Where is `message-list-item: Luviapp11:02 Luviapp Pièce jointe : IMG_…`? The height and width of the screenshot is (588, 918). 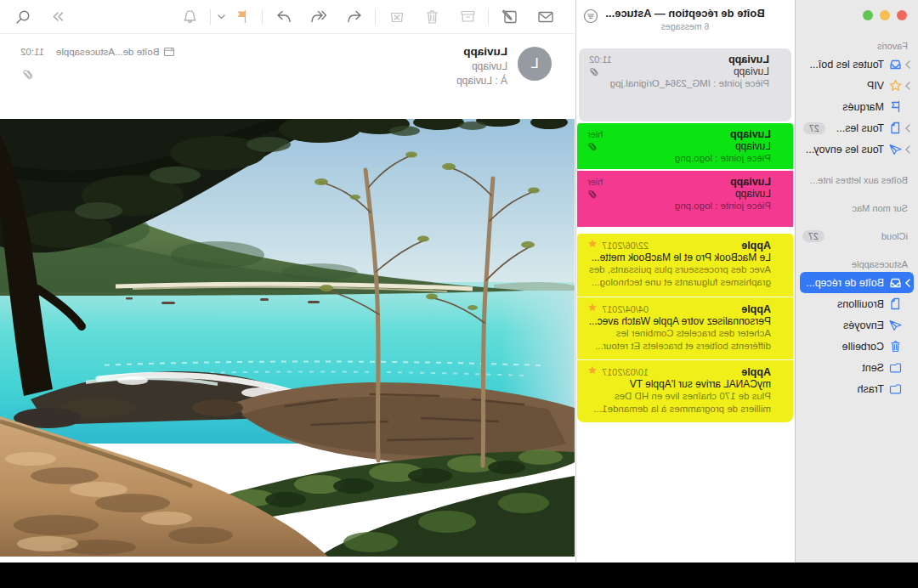
message-list-item: Luviapp11:02 Luviapp Pièce jointe : IMG_… is located at coordinates (685, 85).